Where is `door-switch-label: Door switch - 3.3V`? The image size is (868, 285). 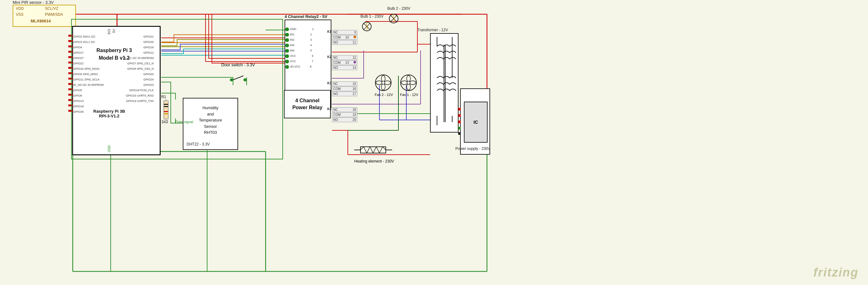
door-switch-label: Door switch - 3.3V is located at coordinates (238, 65).